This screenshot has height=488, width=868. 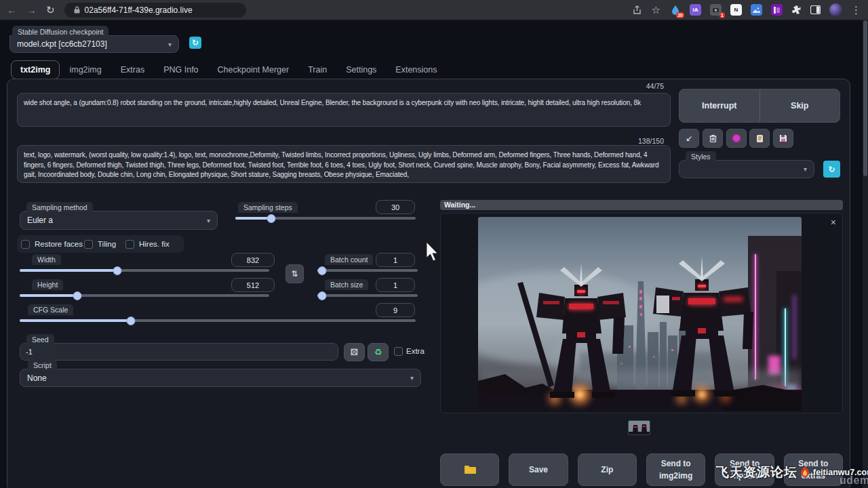 I want to click on refresh-icon: ↻, so click(x=195, y=43).